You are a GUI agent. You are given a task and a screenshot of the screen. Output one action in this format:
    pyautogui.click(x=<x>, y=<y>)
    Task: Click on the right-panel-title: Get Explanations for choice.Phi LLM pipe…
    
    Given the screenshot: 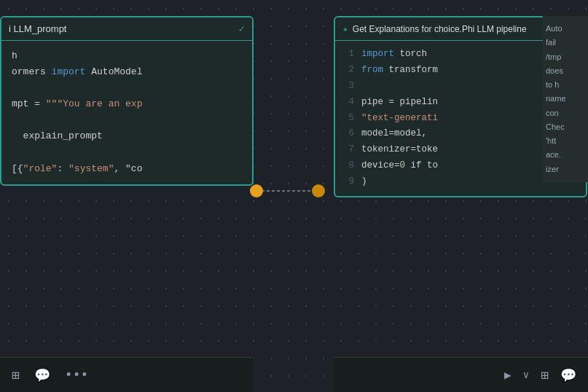 What is the action you would take?
    pyautogui.click(x=440, y=29)
    